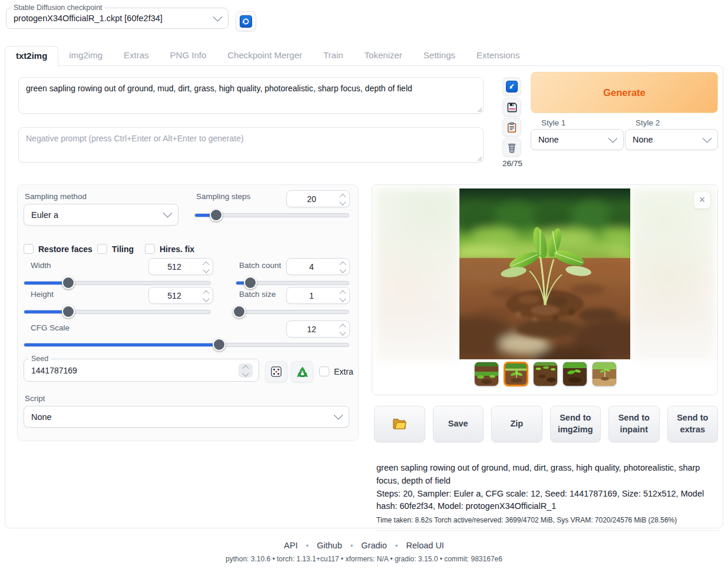 The height and width of the screenshot is (569, 728). Describe the element at coordinates (292, 312) in the screenshot. I see `batch-size-slider` at that location.